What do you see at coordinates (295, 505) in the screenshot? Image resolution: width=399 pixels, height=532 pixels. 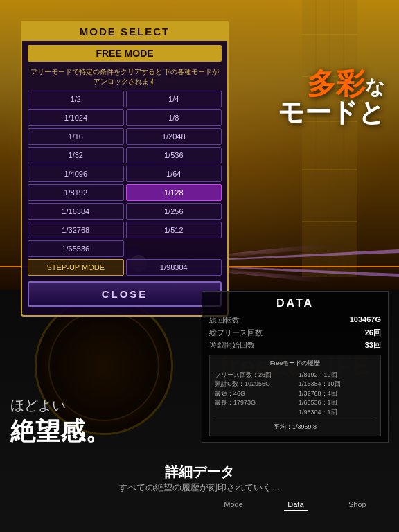 I see `nav-data: Data` at bounding box center [295, 505].